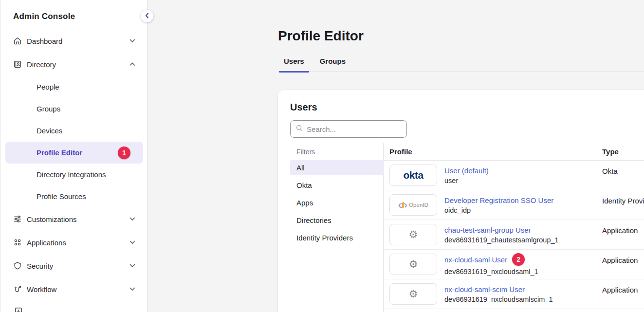 This screenshot has width=644, height=312. What do you see at coordinates (18, 41) in the screenshot?
I see `home-icon` at bounding box center [18, 41].